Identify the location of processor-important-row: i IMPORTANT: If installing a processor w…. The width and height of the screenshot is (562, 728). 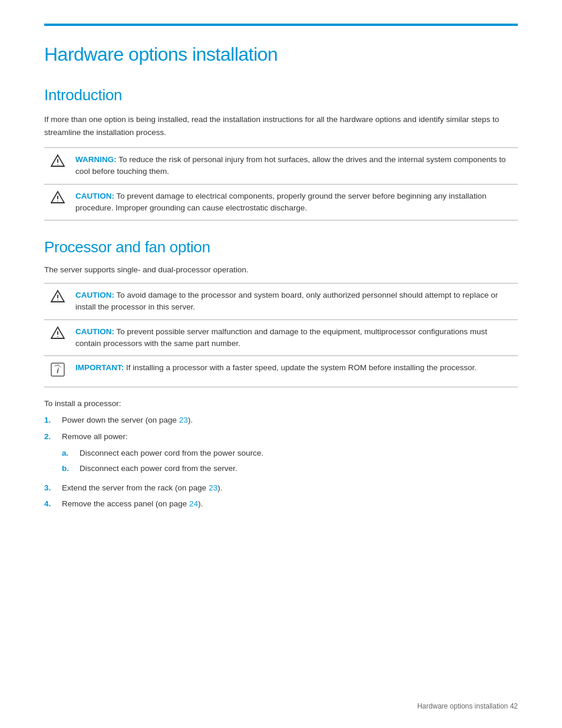
(281, 371).